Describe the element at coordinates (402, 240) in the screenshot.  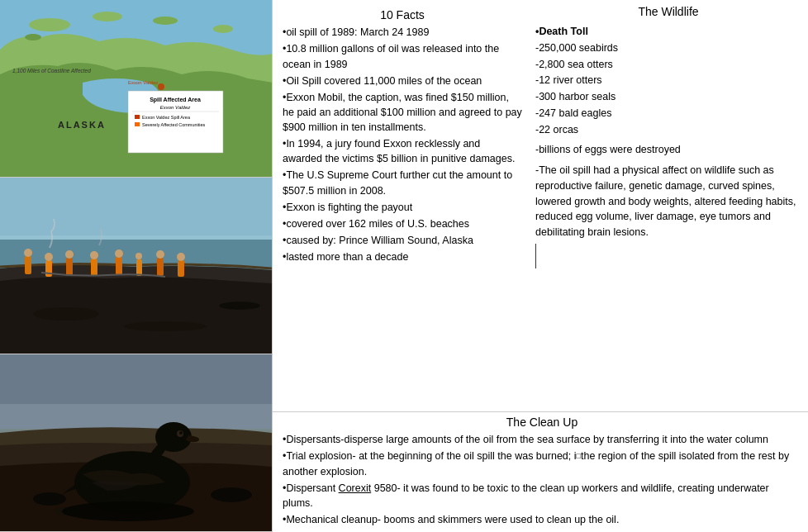
I see `fact-item-9: •caused by: Prince William Sound, Alaska` at that location.